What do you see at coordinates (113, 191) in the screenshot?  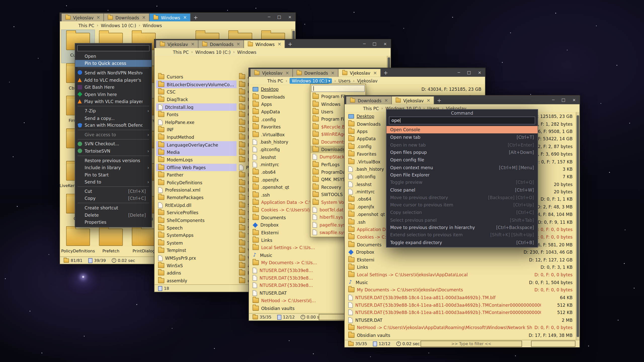 I see `context-menu-item: Cut [Ctrl+X]` at bounding box center [113, 191].